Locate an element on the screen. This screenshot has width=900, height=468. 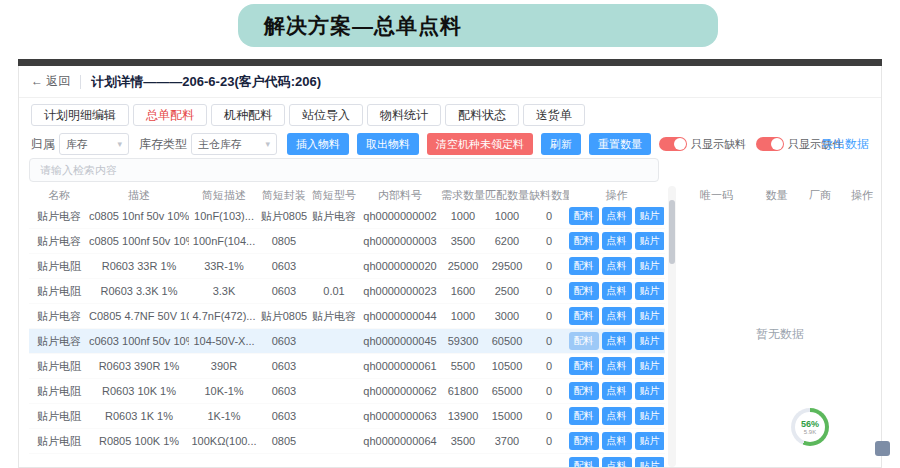
tab-picking-status: 配料状态 is located at coordinates (482, 115).